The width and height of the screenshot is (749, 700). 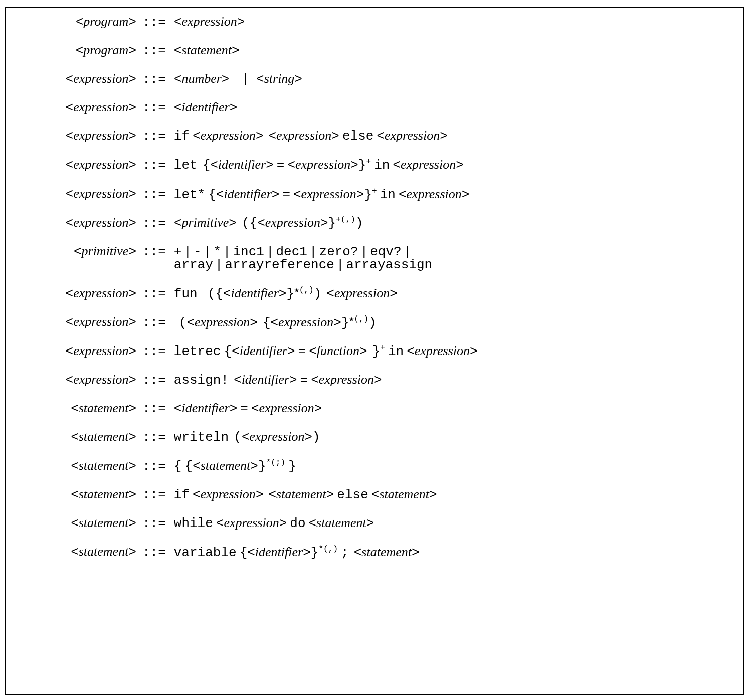 I want to click on kw-while: while, so click(x=194, y=523).